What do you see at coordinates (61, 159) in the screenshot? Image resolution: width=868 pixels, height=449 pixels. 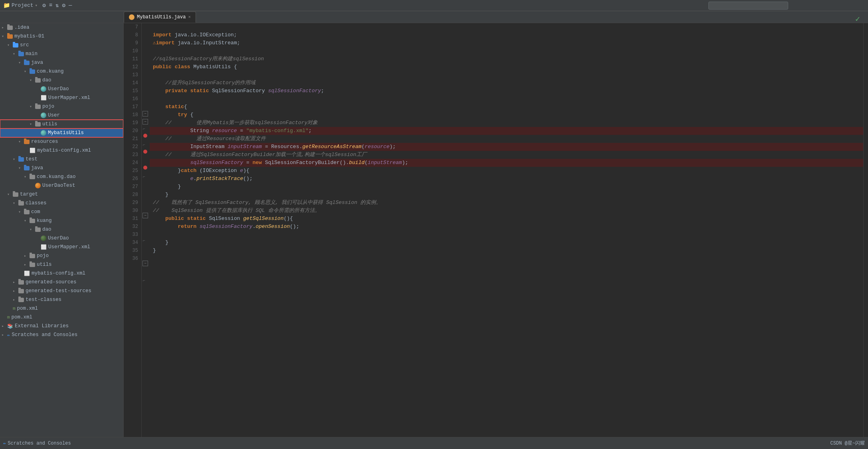 I see `sidebar-item-test: test` at bounding box center [61, 159].